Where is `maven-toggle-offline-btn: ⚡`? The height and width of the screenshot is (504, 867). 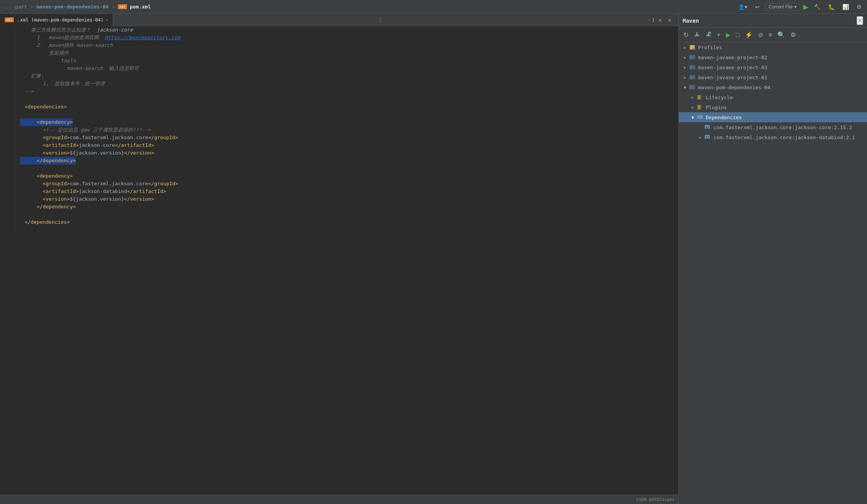
maven-toggle-offline-btn: ⚡ is located at coordinates (749, 35).